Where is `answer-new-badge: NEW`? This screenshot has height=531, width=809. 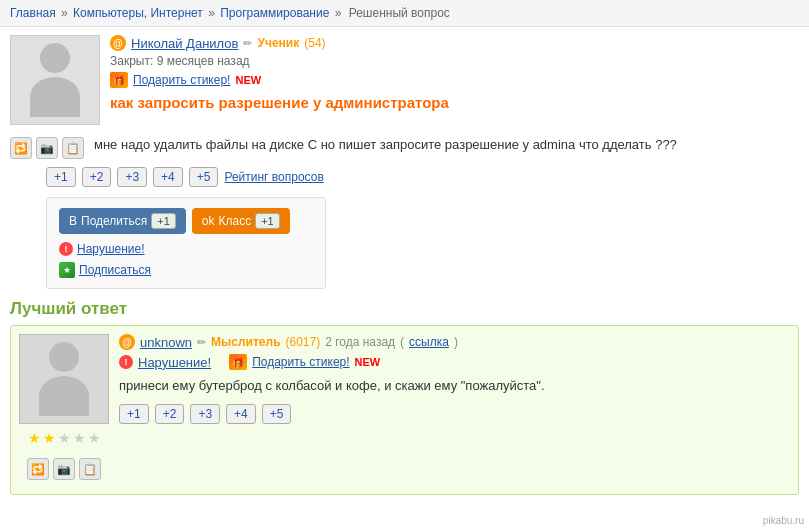 answer-new-badge: NEW is located at coordinates (368, 362).